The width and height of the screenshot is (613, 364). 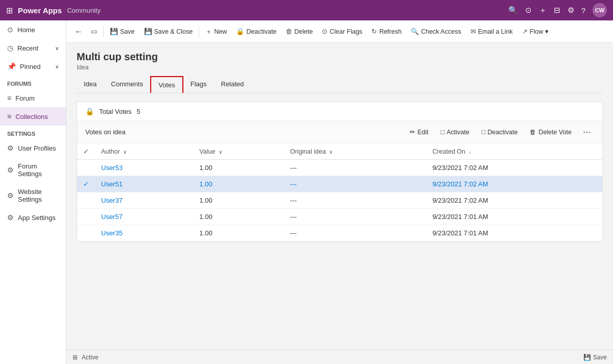 I want to click on sidebar-user-profiles-label: User Profiles, so click(x=37, y=148).